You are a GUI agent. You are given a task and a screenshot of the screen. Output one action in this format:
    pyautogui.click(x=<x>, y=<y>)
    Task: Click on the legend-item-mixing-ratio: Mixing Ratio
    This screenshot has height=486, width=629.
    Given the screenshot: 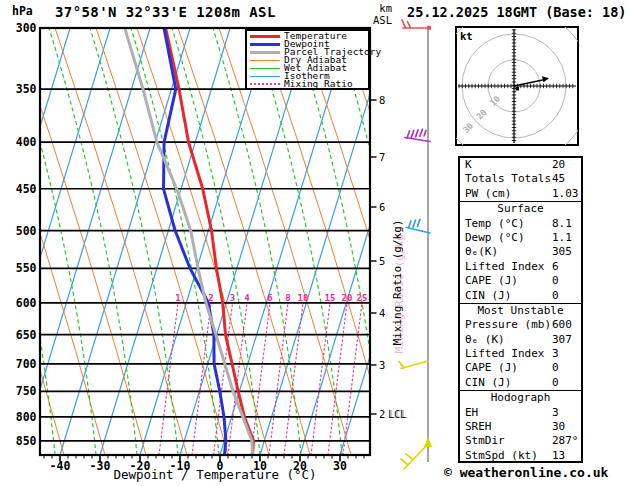 What is the action you would take?
    pyautogui.click(x=309, y=84)
    